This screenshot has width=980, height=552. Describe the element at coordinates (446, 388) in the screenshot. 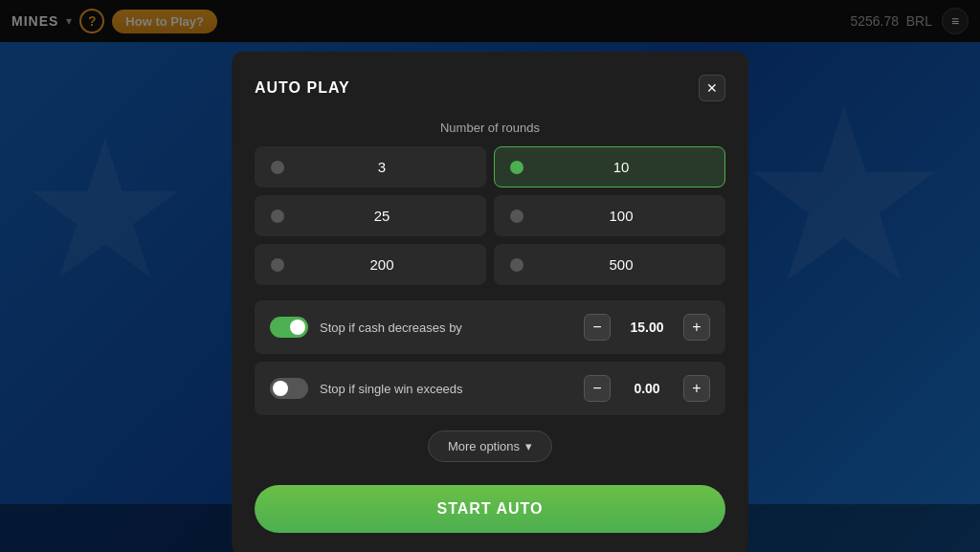

I see `stop-win-label: Stop if single win exceeds` at that location.